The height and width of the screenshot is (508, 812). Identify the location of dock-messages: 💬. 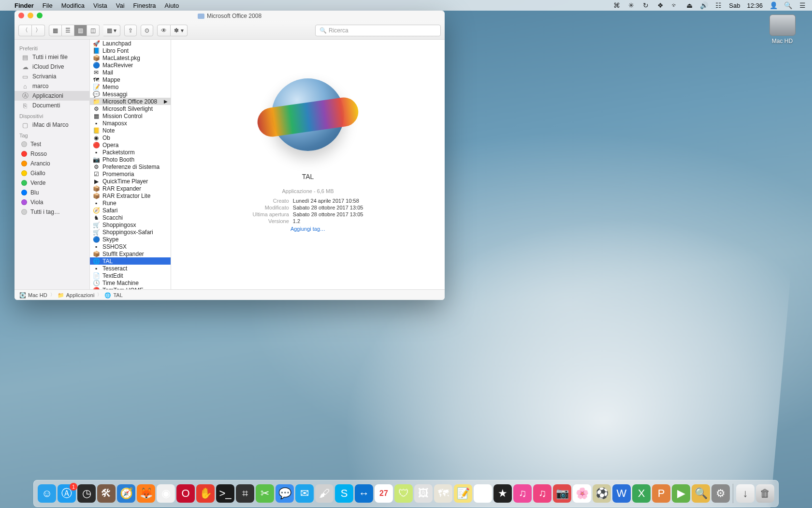
(285, 493).